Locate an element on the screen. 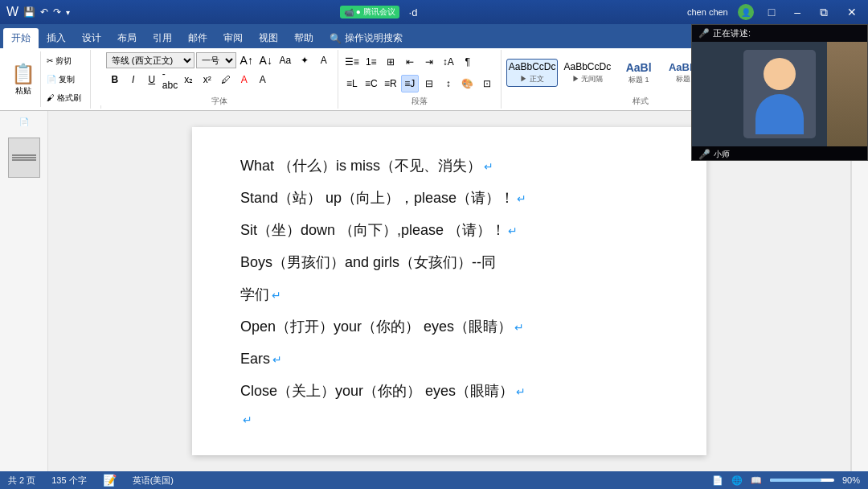  close-button: ✕ is located at coordinates (852, 12).